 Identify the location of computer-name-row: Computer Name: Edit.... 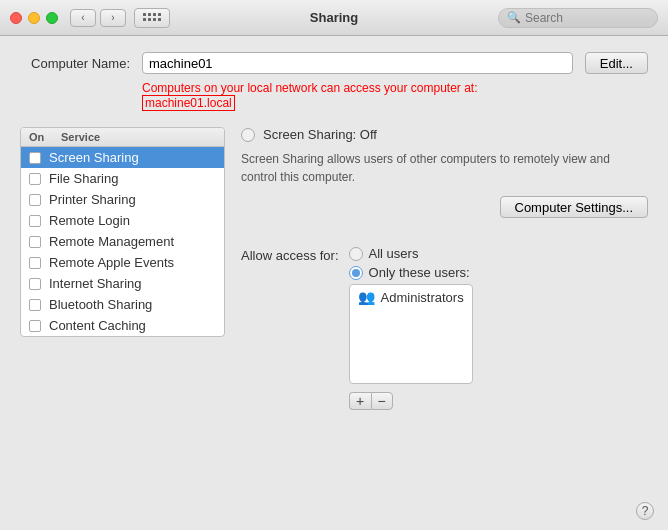
(334, 63).